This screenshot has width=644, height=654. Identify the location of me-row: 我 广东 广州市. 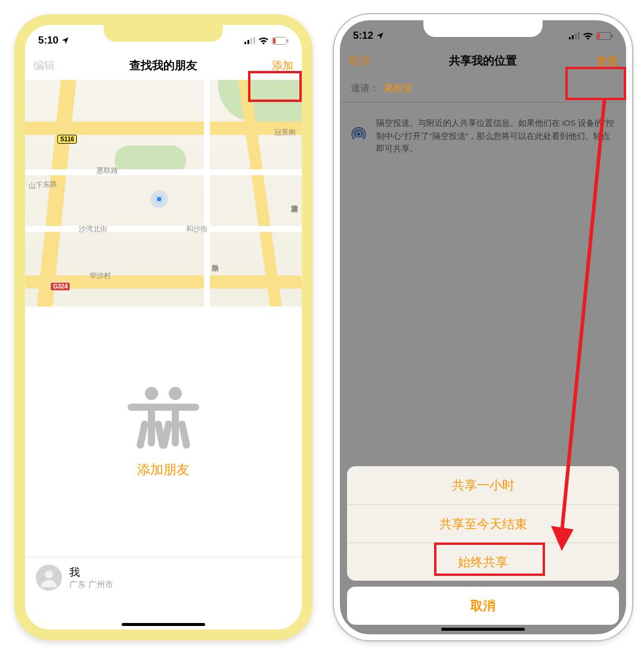
(163, 577).